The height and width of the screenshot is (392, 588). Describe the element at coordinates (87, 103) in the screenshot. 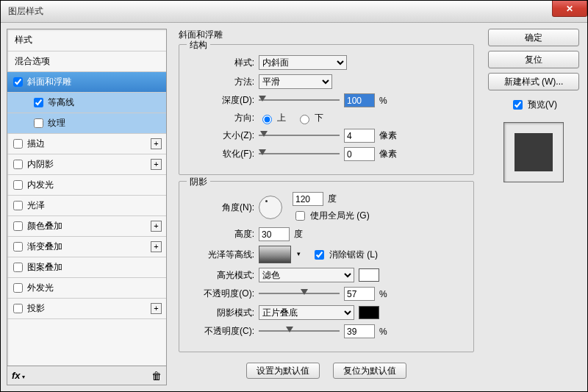

I see `style-contour: 等高线` at that location.